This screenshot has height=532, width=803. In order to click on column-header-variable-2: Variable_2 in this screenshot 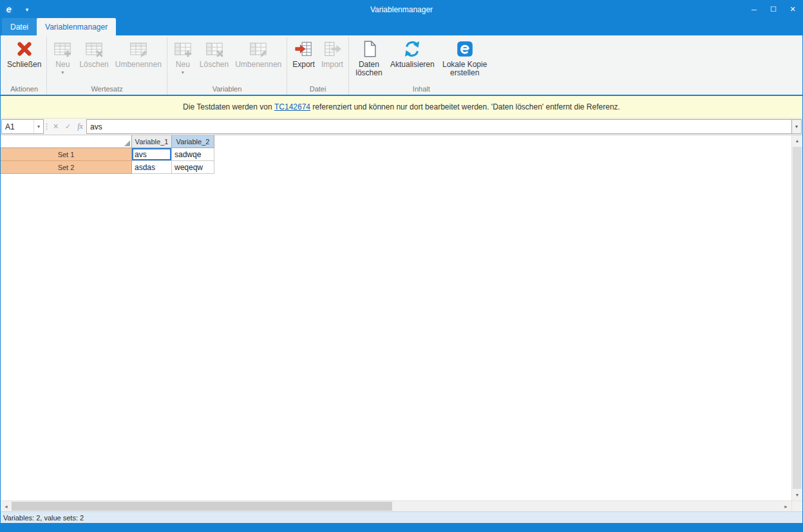, I will do `click(193, 142)`.